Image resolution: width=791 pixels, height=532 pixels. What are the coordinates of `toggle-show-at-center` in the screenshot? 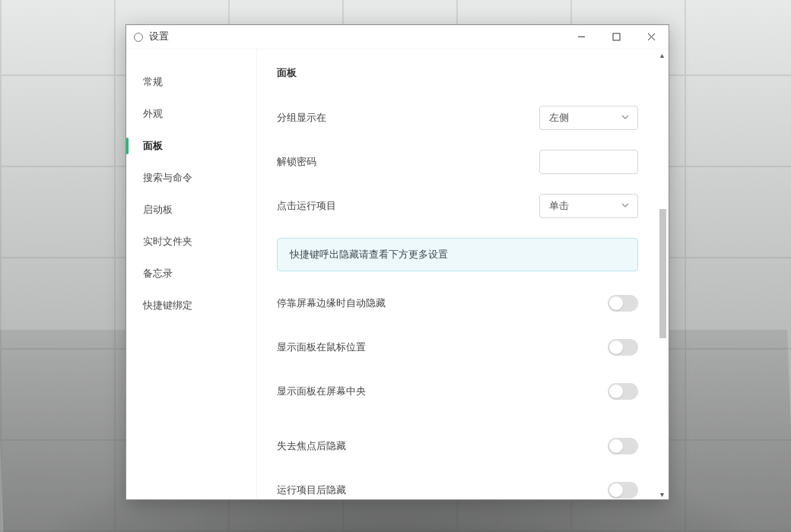 It's located at (623, 391).